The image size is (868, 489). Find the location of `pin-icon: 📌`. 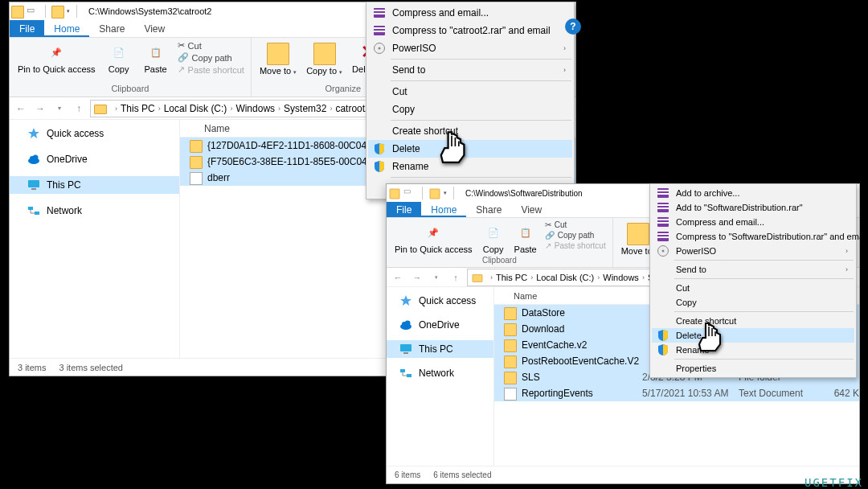

pin-icon: 📌 is located at coordinates (433, 232).